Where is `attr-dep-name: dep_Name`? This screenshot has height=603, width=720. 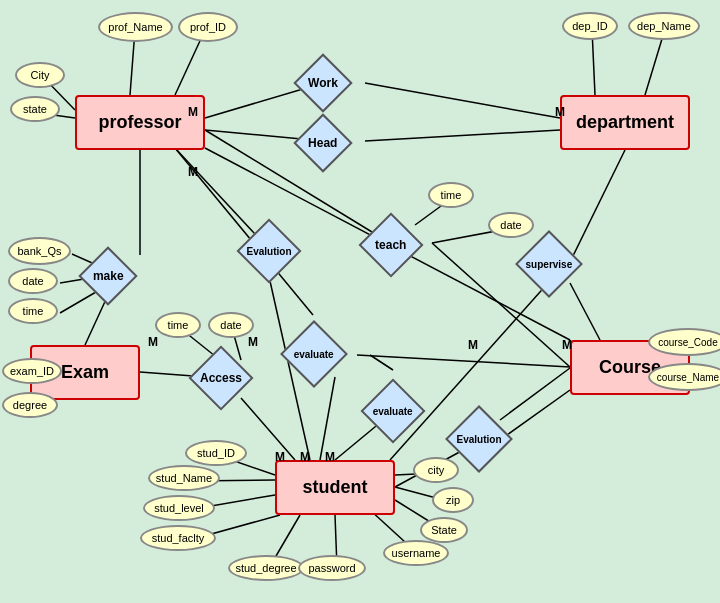
attr-dep-name: dep_Name is located at coordinates (664, 26).